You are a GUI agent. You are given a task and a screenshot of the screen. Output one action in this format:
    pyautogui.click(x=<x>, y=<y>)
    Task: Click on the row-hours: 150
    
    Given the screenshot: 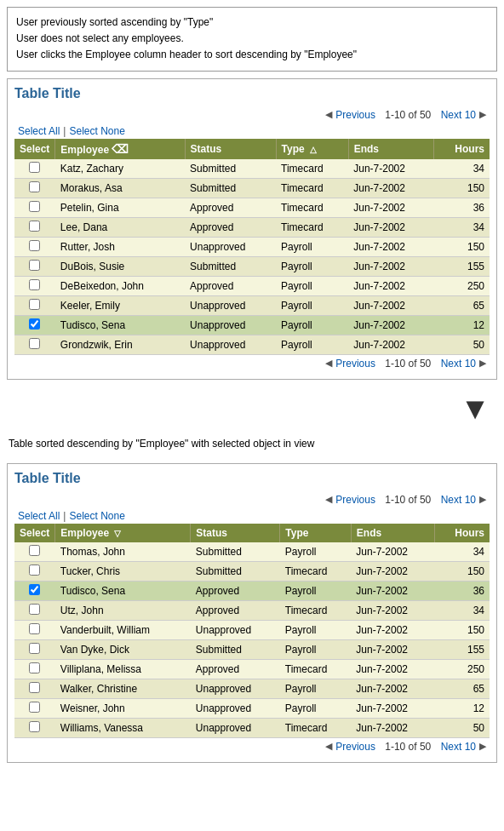 What is the action you would take?
    pyautogui.click(x=462, y=630)
    